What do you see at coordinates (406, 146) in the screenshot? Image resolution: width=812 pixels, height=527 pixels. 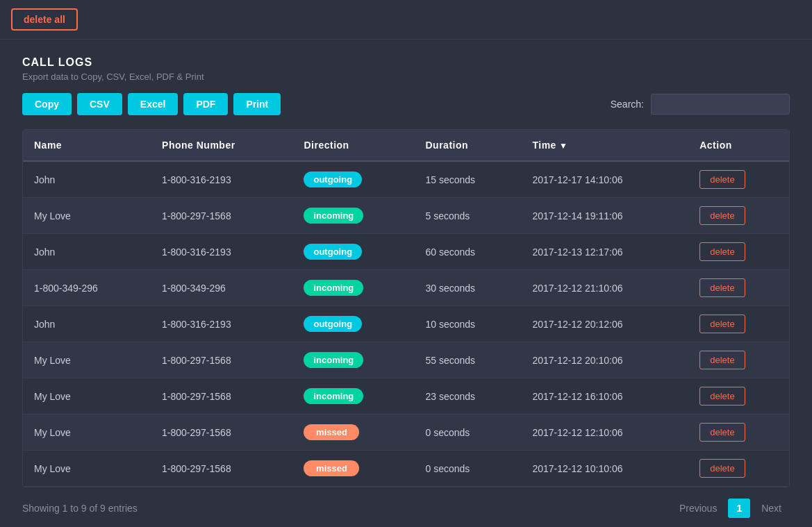 I see `table-header: NamePhone NumberDirectionDurationTime▼Ac…` at bounding box center [406, 146].